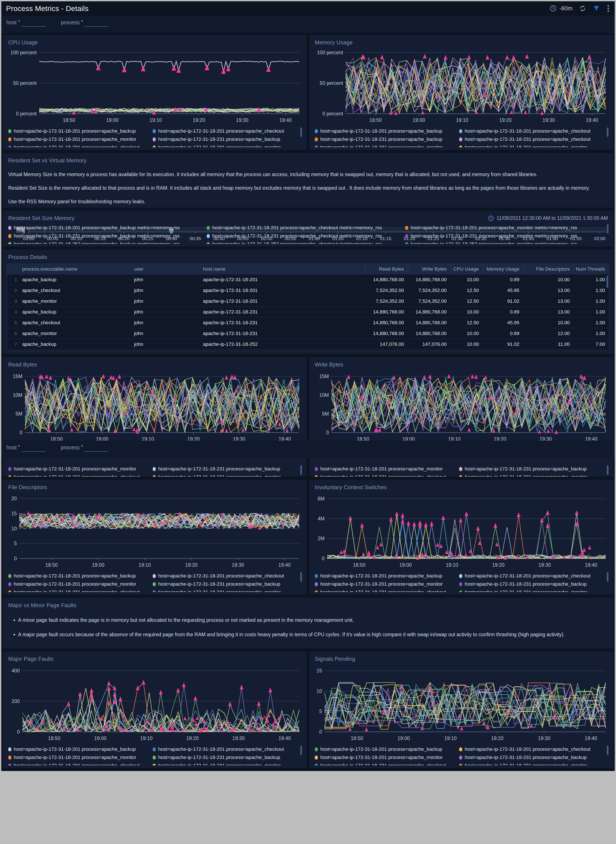 The height and width of the screenshot is (844, 616). What do you see at coordinates (155, 86) in the screenshot?
I see `cpu-usage-chart: 0 percent50 percent100 percent18:5019:00…` at bounding box center [155, 86].